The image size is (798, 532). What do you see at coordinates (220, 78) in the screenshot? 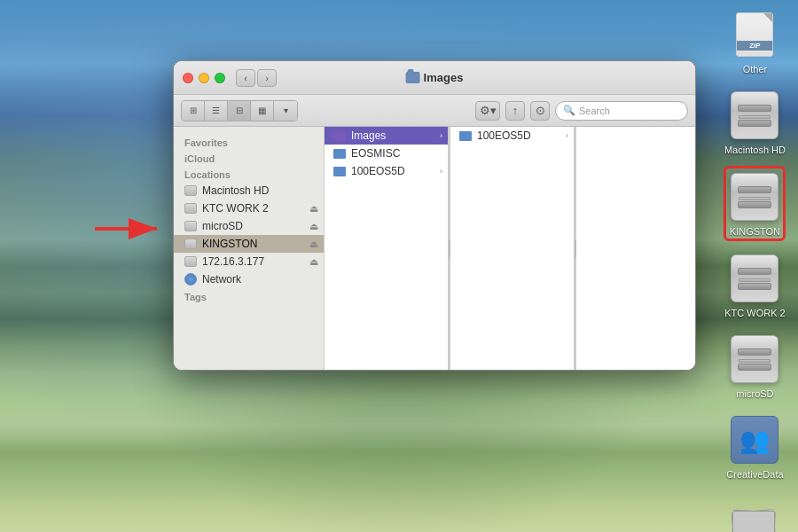
I see `maximize-button` at bounding box center [220, 78].